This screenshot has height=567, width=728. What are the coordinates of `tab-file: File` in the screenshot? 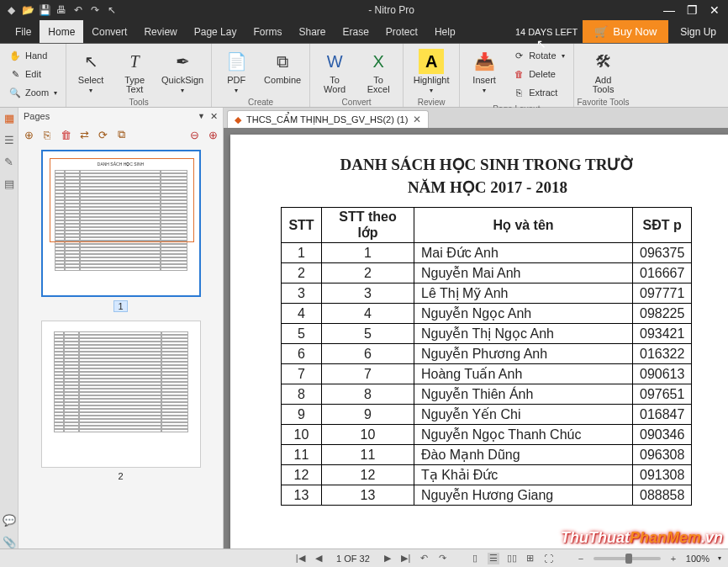 It's located at (20, 32).